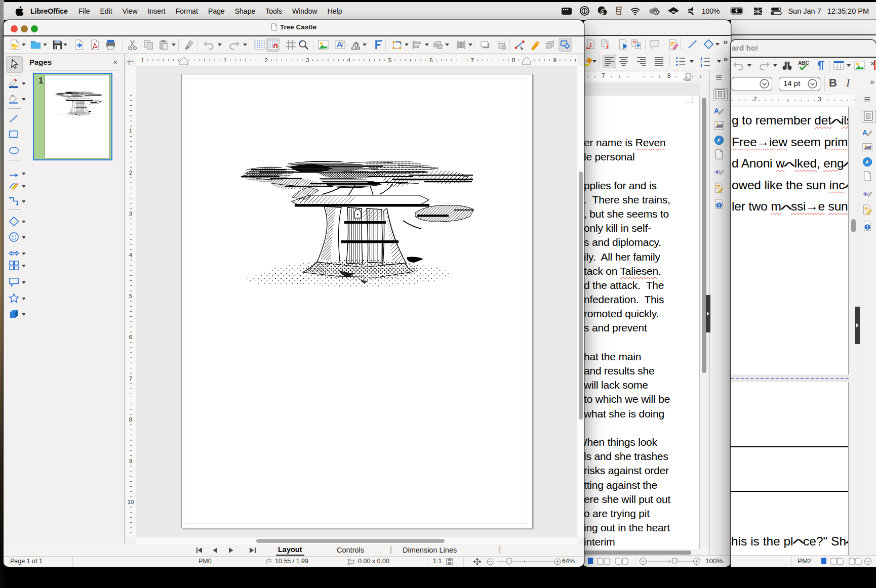 The height and width of the screenshot is (588, 876). I want to click on svg-text: ABC, so click(804, 63).